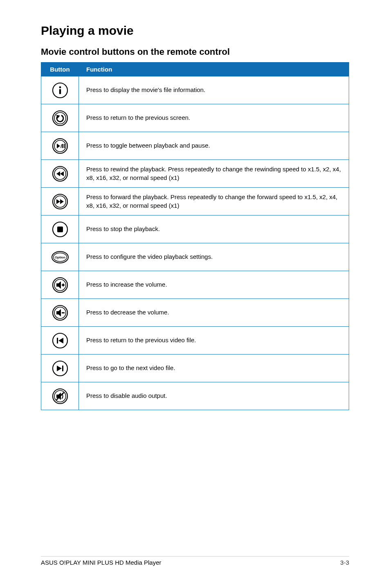 The width and height of the screenshot is (390, 588). What do you see at coordinates (60, 70) in the screenshot?
I see `header-button: Button` at bounding box center [60, 70].